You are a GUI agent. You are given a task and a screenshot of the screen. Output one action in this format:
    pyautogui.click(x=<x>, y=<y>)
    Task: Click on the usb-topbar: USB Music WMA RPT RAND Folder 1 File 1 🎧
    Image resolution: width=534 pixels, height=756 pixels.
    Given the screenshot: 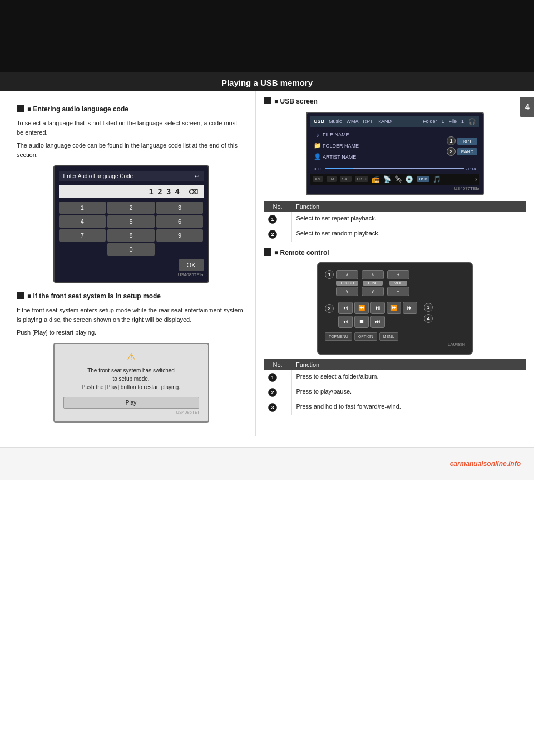 What is the action you would take?
    pyautogui.click(x=395, y=121)
    